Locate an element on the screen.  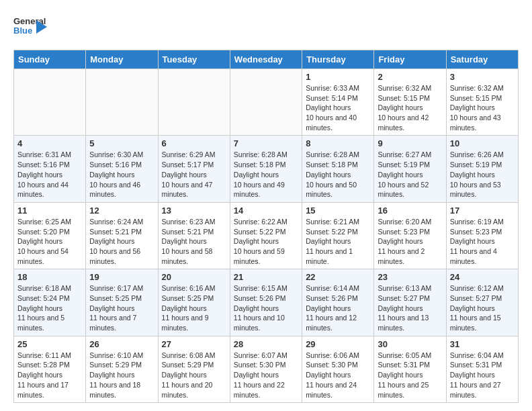
calendar-day-cell: 27 Sunrise: 6:08 AM Sunset: 5:29 PM Dayl… is located at coordinates (193, 369).